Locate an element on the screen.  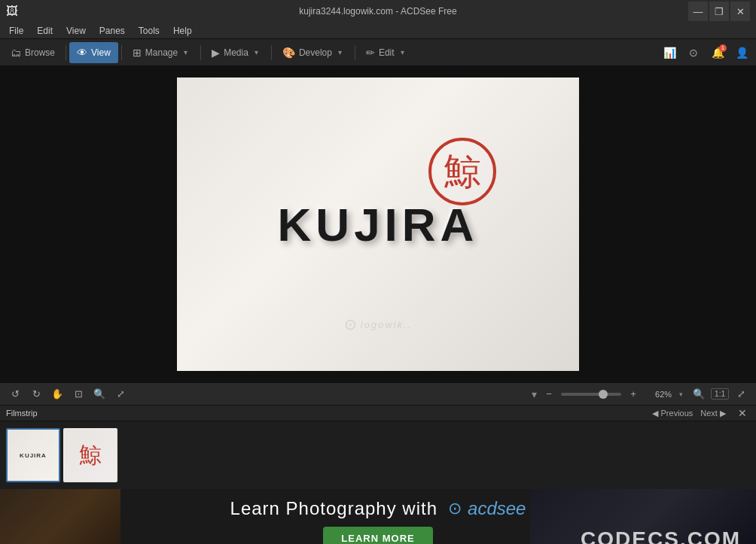
chart-button: 📊 is located at coordinates (669, 53).